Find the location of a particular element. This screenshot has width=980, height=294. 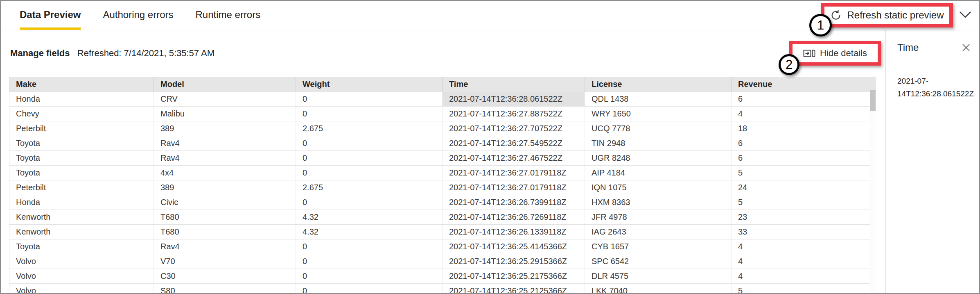

tab-runtime-errors: Runtime errors is located at coordinates (228, 15).